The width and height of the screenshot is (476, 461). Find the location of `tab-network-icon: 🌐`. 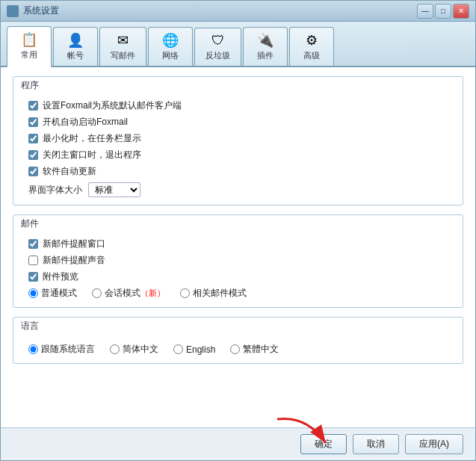

tab-network-icon: 🌐 is located at coordinates (170, 40).